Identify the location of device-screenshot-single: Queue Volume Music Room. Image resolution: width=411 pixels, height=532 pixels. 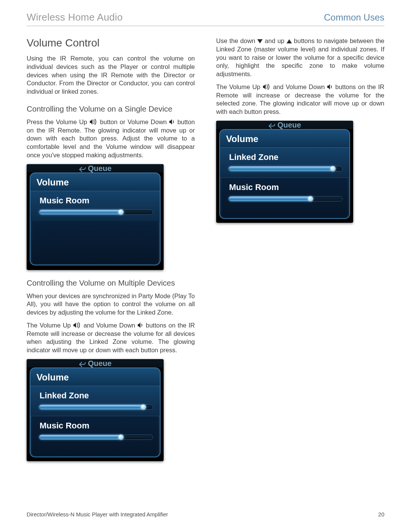
(95, 217).